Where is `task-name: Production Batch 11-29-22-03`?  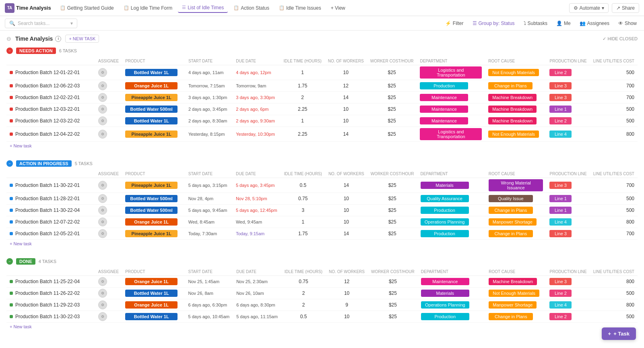 task-name: Production Batch 11-29-22-03 is located at coordinates (47, 305).